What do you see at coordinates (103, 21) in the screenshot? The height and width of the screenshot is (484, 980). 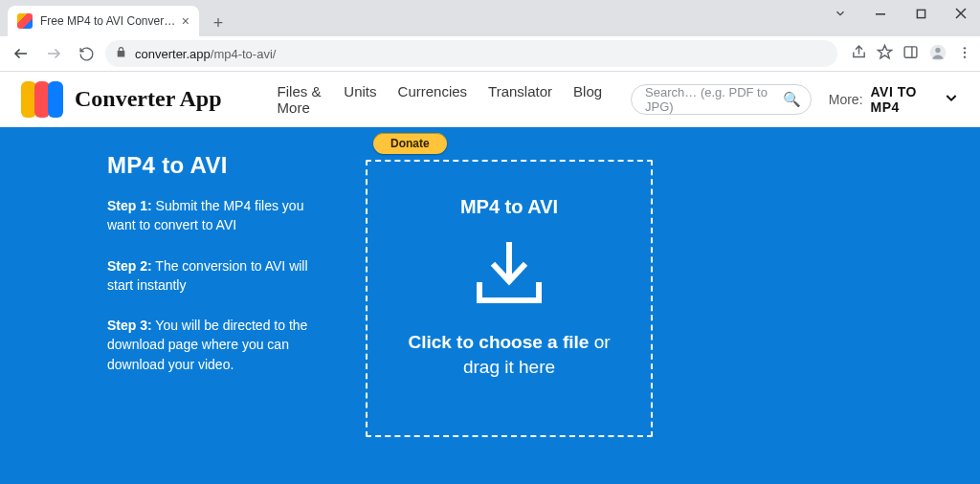 I see `browser-tab: Free MP4 to AVI Converter - C ×` at bounding box center [103, 21].